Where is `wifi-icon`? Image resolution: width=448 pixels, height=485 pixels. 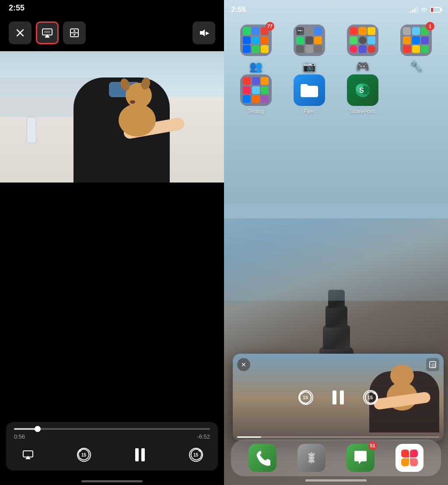
wifi-icon is located at coordinates (424, 10).